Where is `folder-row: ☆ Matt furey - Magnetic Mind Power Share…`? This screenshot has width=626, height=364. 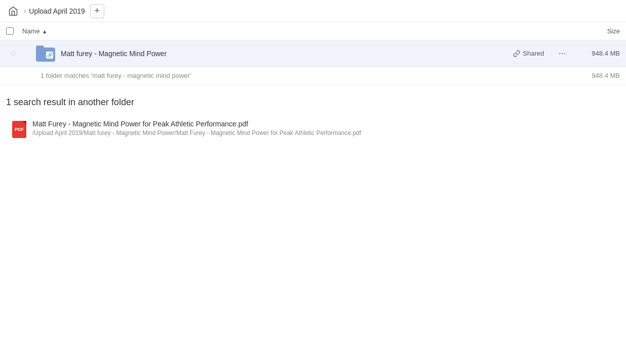 folder-row: ☆ Matt furey - Magnetic Mind Power Share… is located at coordinates (313, 54).